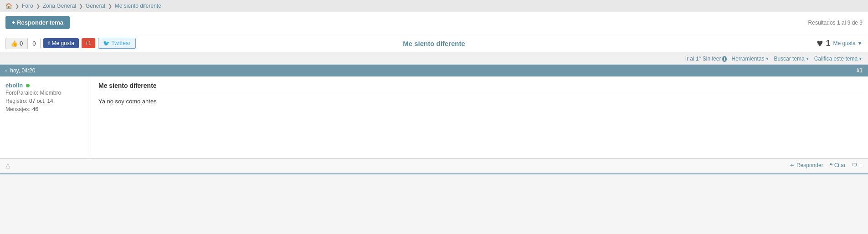  What do you see at coordinates (789, 59) in the screenshot?
I see `search-topic-label: Buscar tema` at bounding box center [789, 59].